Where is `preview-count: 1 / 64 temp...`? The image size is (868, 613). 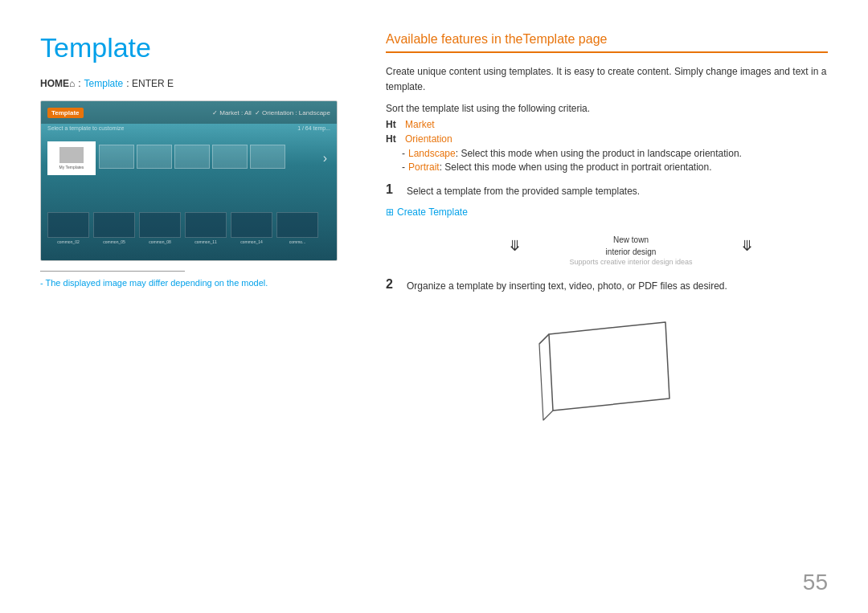 preview-count: 1 / 64 temp... is located at coordinates (313, 129).